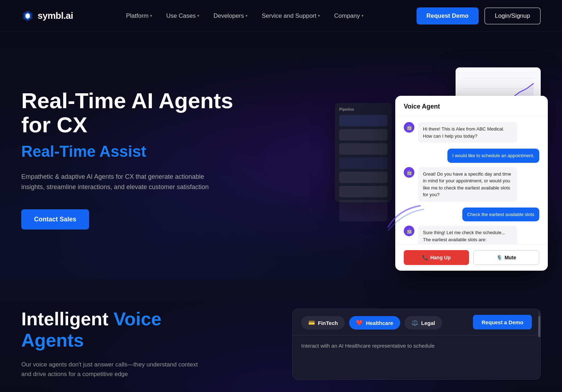 This screenshot has height=392, width=562. Describe the element at coordinates (245, 16) in the screenshot. I see `main-nav: Platform ▾ Use Cases ▾ Developers ▾ Serv…` at that location.